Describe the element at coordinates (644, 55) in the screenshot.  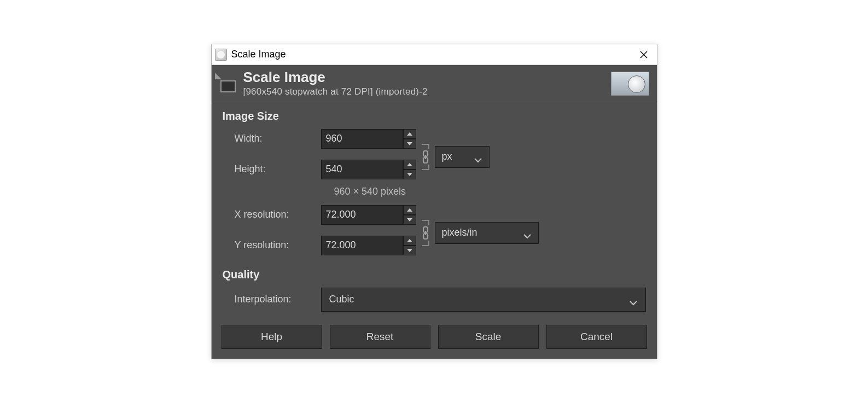
I see `close-button` at that location.